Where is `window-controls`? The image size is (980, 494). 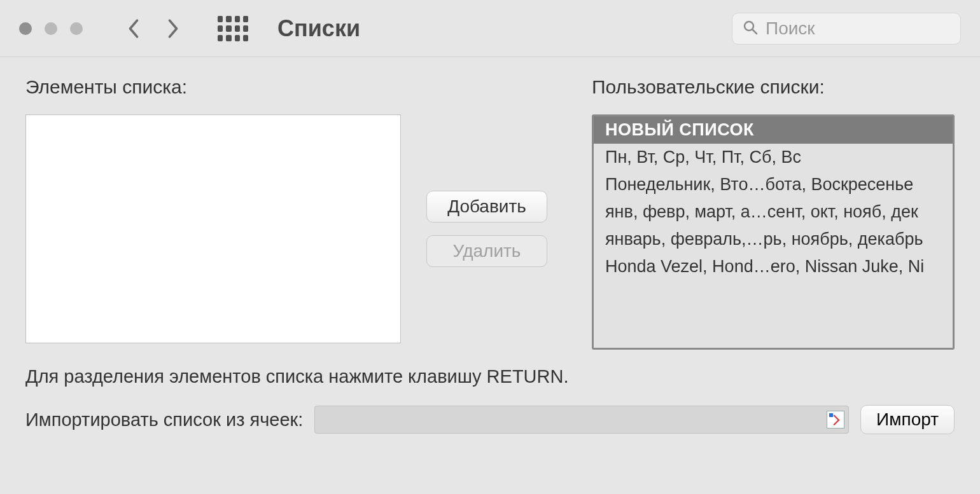 window-controls is located at coordinates (51, 29).